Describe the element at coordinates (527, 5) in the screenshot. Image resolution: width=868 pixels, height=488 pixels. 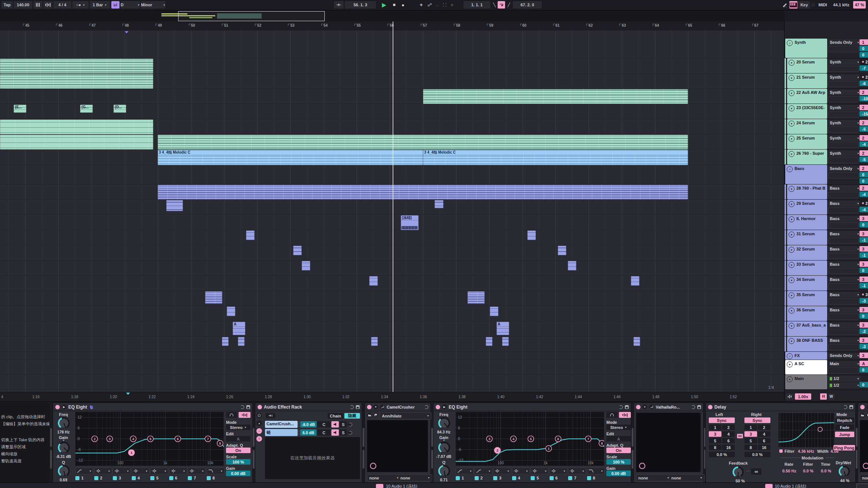
I see `loop-length-field: 67. 2. 0` at that location.